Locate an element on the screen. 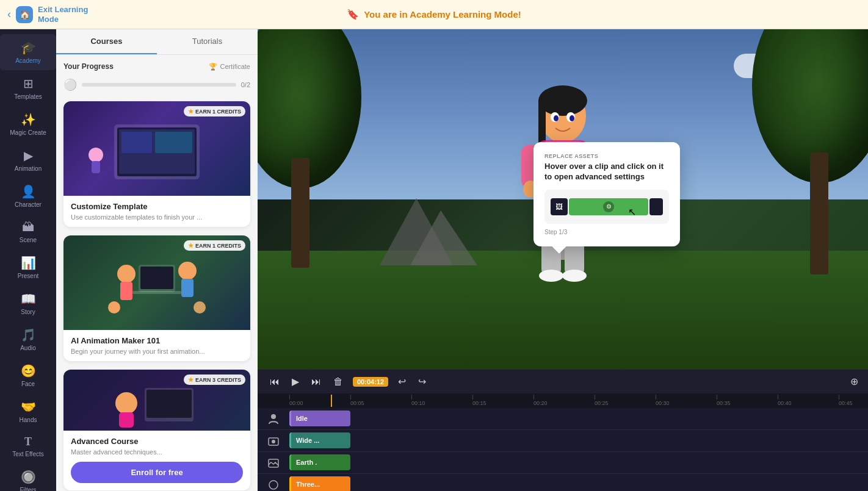 Image resolution: width=868 pixels, height=491 pixels. sidebar-item-academy: 🎓 Academy is located at coordinates (28, 52).